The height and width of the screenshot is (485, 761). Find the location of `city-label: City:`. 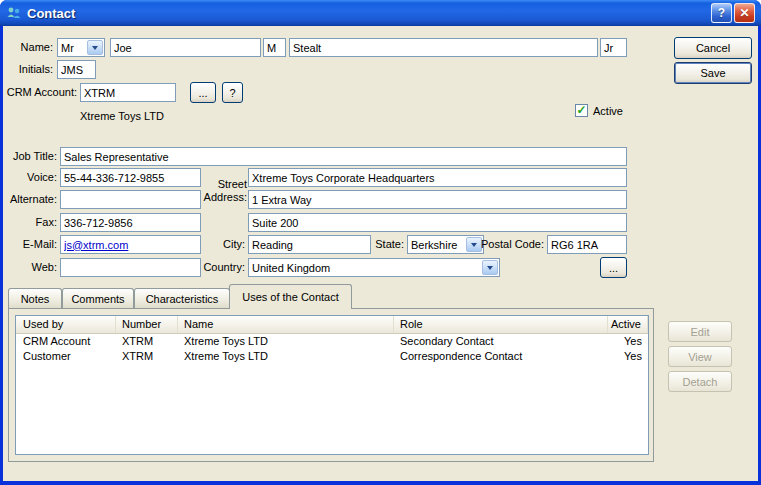

city-label: City: is located at coordinates (222, 244).